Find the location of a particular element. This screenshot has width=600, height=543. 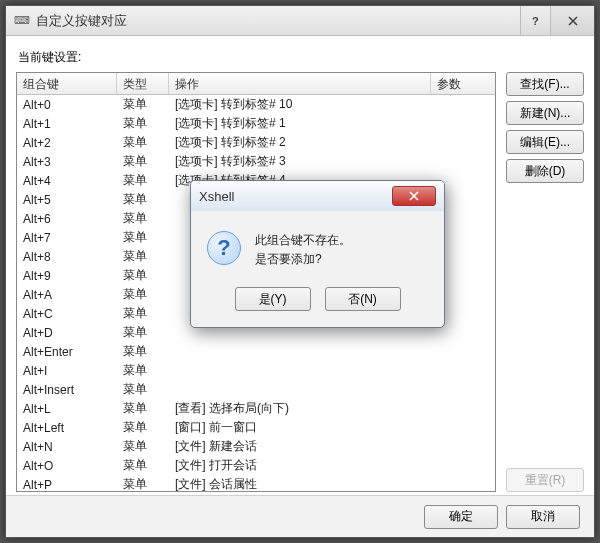

modal-line2: 是否要添加? is located at coordinates (303, 260).